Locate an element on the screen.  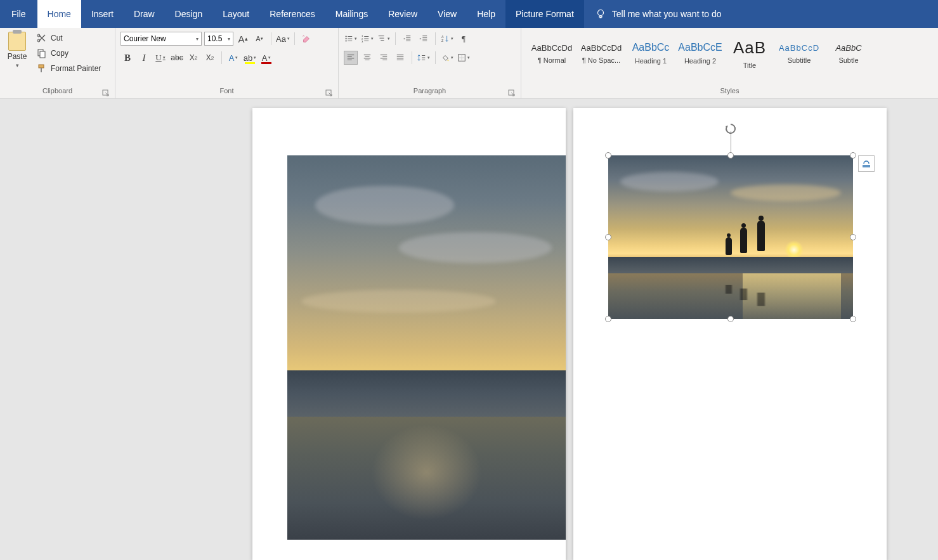
text-effects-button: A is located at coordinates (233, 58).